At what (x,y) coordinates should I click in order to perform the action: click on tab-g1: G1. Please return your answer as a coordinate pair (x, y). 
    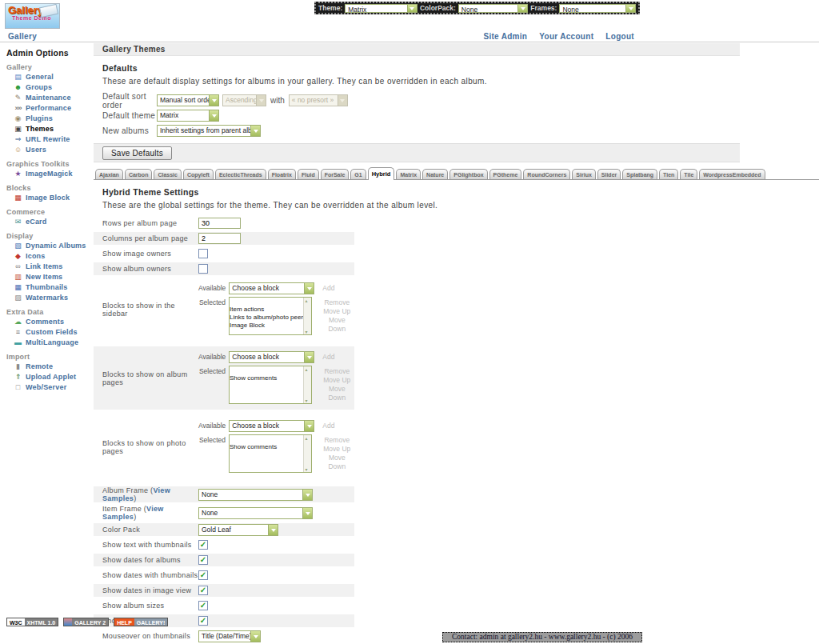
    Looking at the image, I should click on (358, 174).